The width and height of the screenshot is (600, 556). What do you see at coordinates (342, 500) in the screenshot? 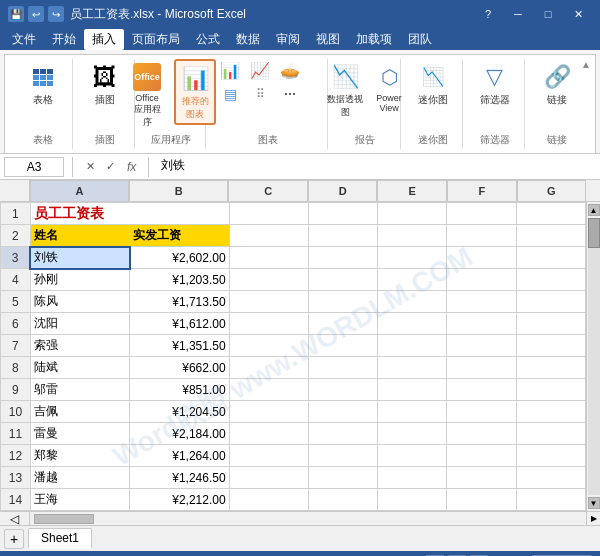
I see `cell-d14` at bounding box center [342, 500].